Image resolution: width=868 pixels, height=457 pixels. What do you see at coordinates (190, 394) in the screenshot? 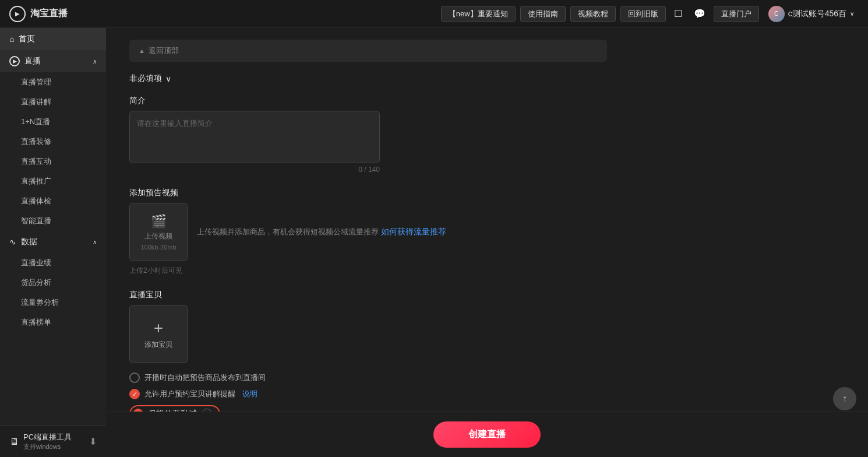
I see `allow-remind-label: 允许用户预约宝贝讲解提醒` at bounding box center [190, 394].